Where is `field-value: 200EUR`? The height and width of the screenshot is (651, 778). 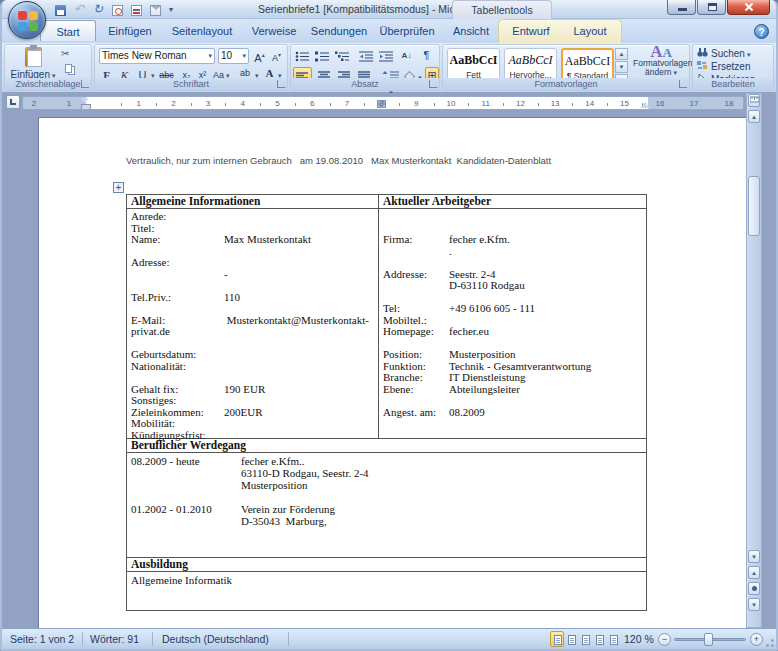
field-value: 200EUR is located at coordinates (244, 412).